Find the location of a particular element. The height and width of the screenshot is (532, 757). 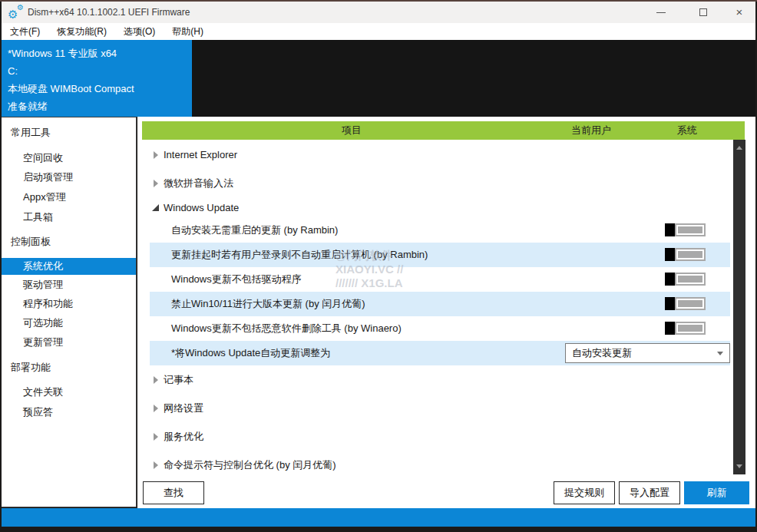

tree-row-label: 禁止Win10/11进行大版本更新 (by 闰月优葡) is located at coordinates (269, 304).